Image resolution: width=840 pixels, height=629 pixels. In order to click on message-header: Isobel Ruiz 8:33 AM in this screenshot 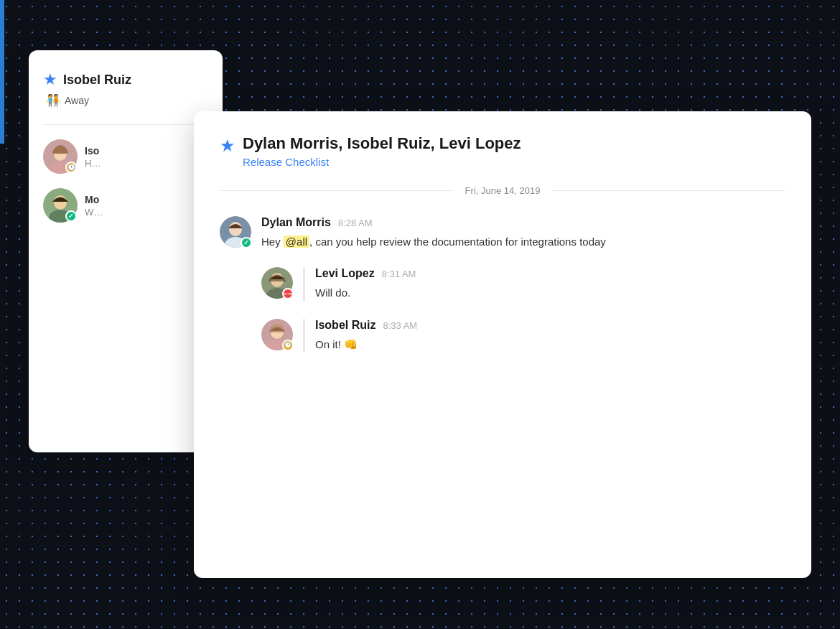, I will do `click(550, 325)`.